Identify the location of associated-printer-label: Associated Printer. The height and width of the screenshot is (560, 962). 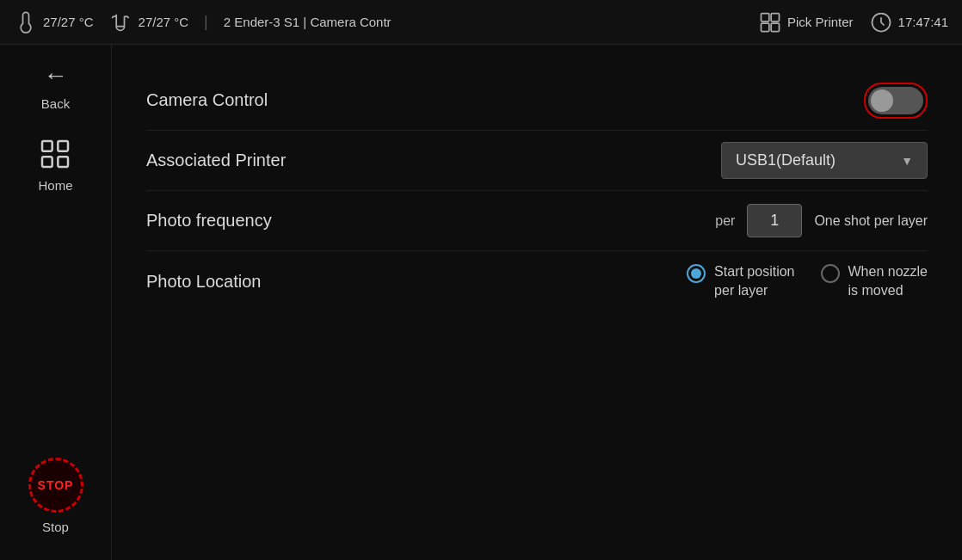
(275, 160).